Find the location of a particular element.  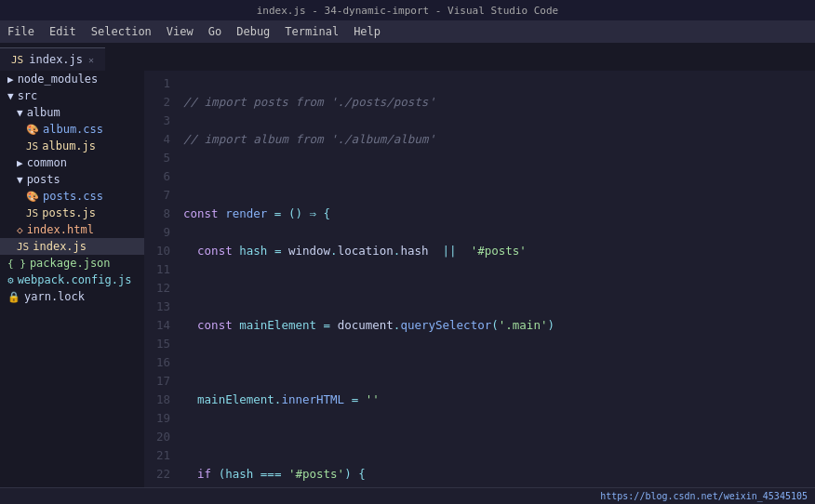

sidebar-item-index-html: ◇ index.html is located at coordinates (73, 230).